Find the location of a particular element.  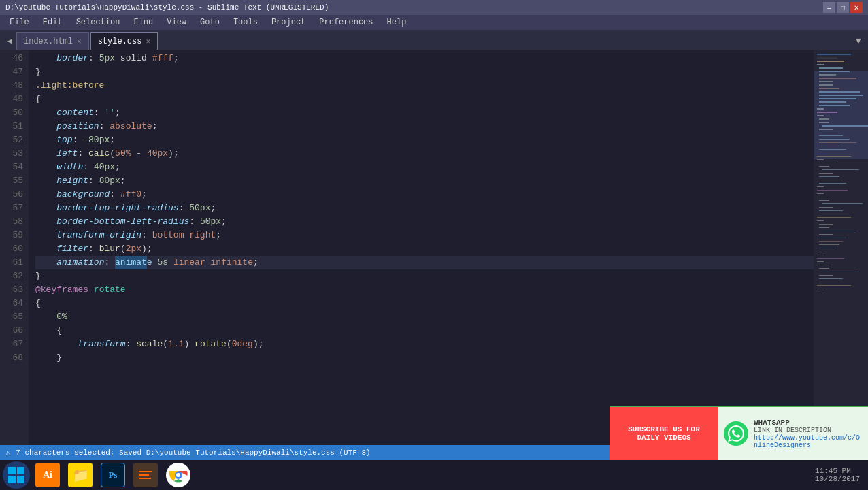

menu-tools: Tools is located at coordinates (246, 22).